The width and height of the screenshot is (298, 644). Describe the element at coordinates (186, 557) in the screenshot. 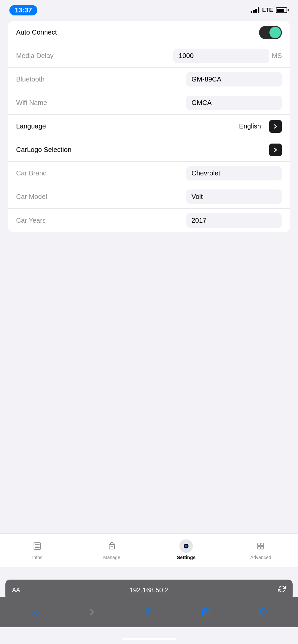

I see `settings-tab-label: Settings` at that location.